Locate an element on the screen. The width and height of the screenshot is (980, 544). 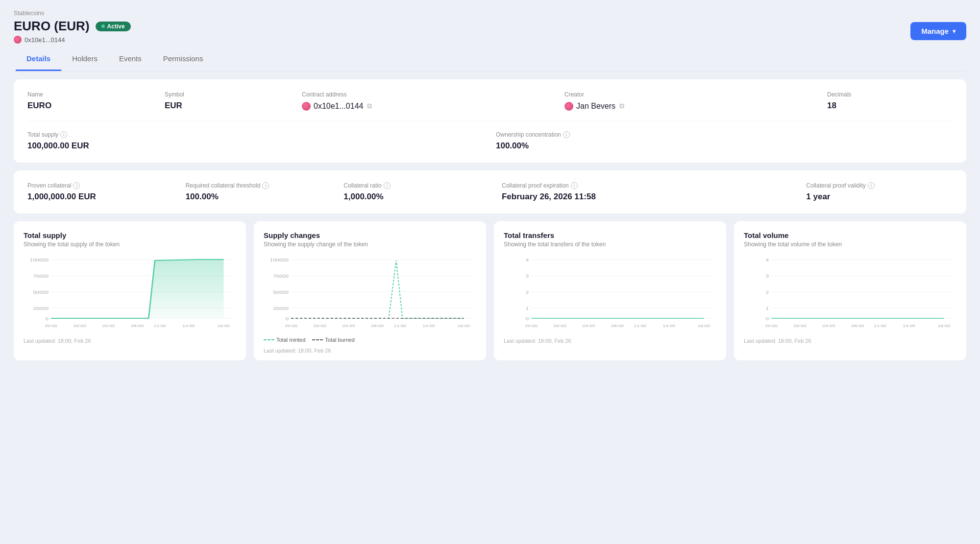
creator-icon is located at coordinates (569, 106).